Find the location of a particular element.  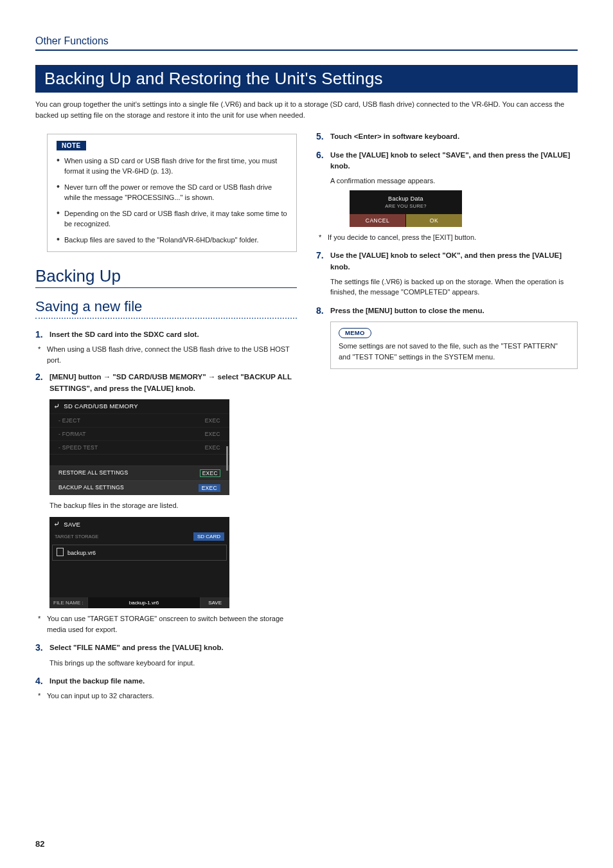

step-7: 7. Use the [VALUE] knob to select "OK", … is located at coordinates (447, 261).